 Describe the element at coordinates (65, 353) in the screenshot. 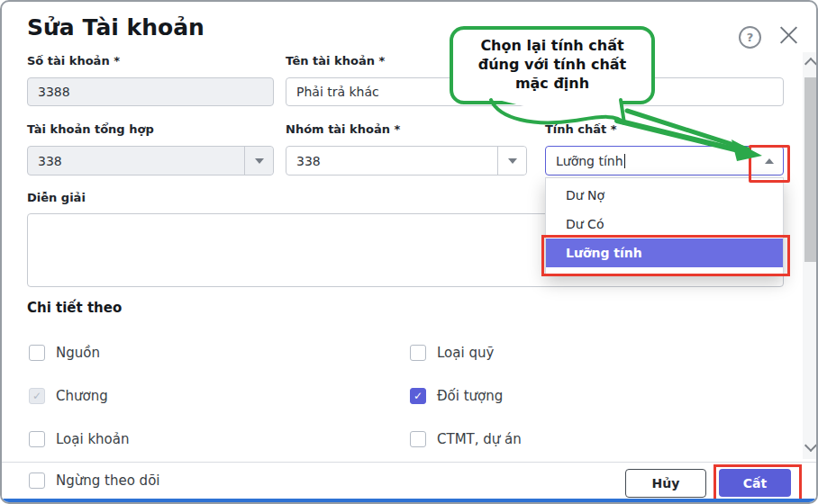

I see `checkbox-item-nguon: ✓ Nguồn` at that location.